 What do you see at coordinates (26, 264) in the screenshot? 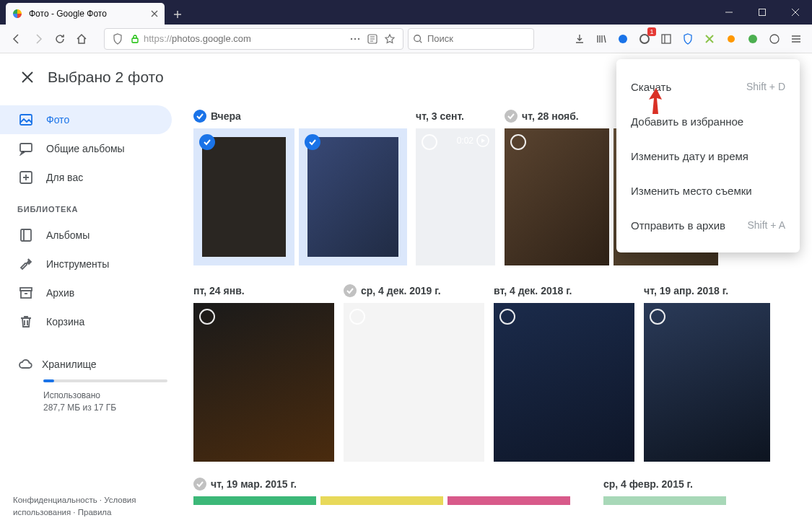
I see `wrench-icon` at bounding box center [26, 264].